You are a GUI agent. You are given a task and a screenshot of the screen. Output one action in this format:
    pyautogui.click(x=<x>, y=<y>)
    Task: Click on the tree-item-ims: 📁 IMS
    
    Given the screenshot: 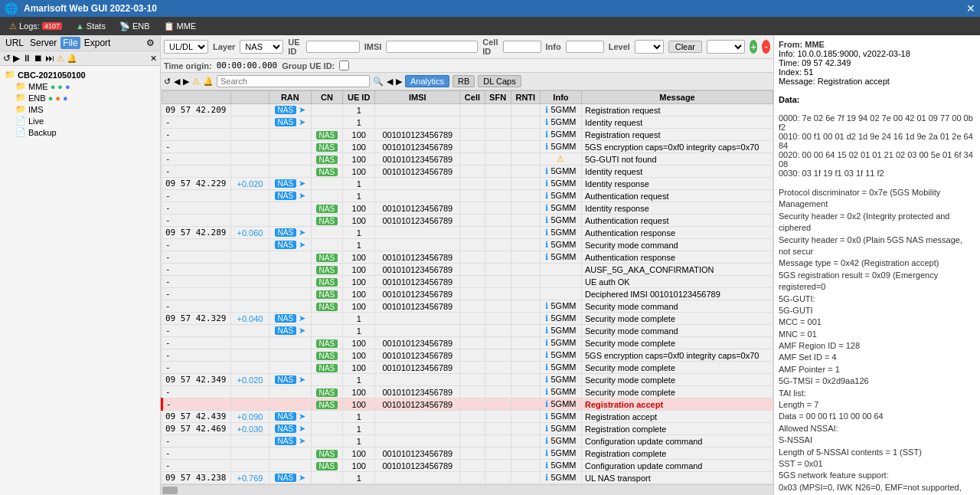 What is the action you would take?
    pyautogui.click(x=80, y=109)
    